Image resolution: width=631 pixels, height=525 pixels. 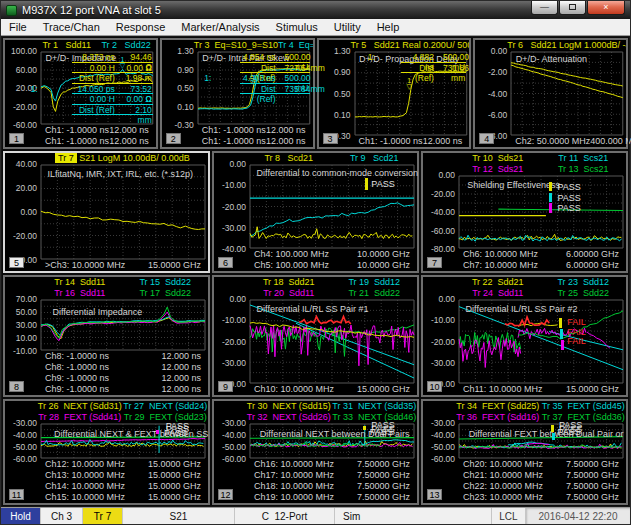 What do you see at coordinates (166, 294) in the screenshot?
I see `trace-label: Tr 17 Sdd22` at bounding box center [166, 294].